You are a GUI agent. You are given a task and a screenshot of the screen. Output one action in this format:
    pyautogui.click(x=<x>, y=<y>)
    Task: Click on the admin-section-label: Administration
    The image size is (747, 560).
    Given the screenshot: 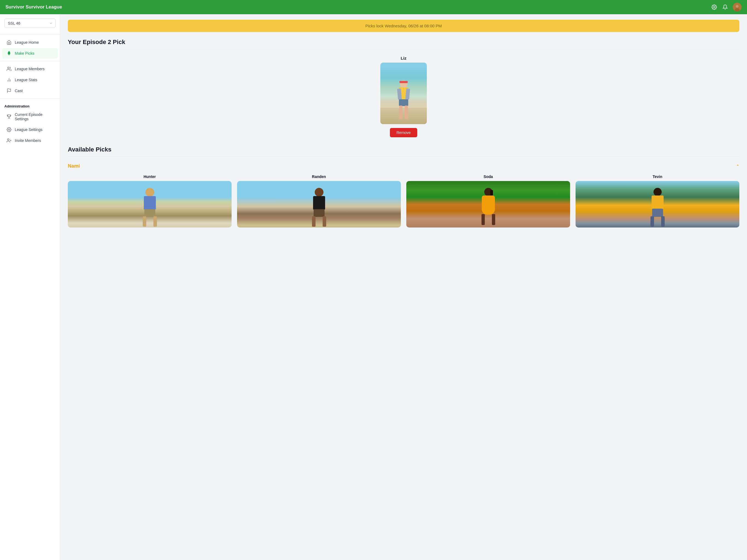 What is the action you would take?
    pyautogui.click(x=30, y=105)
    